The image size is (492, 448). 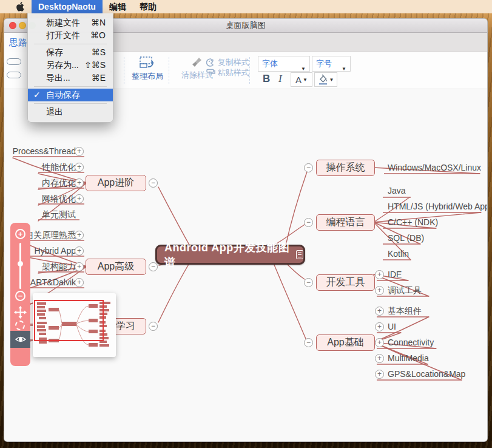 What do you see at coordinates (53, 282) in the screenshot?
I see `mindmap-leaf: ART&Dalvik` at bounding box center [53, 282].